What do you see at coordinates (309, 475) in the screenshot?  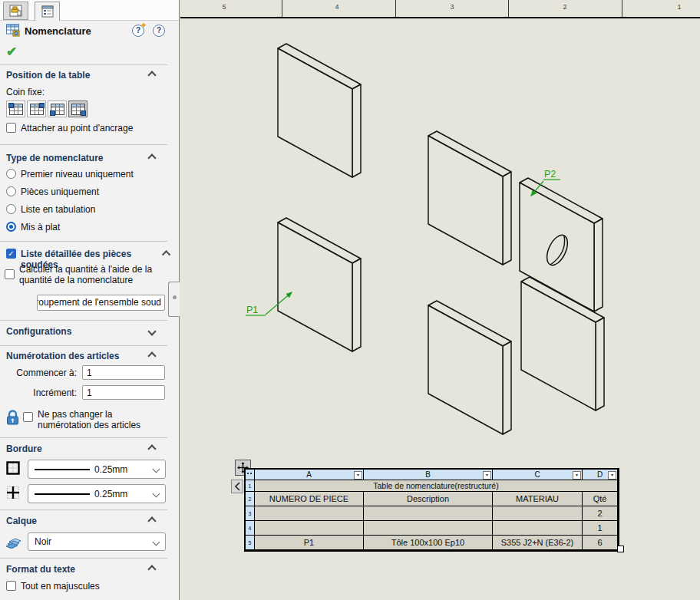 I see `column-header-a: A ▾` at bounding box center [309, 475].